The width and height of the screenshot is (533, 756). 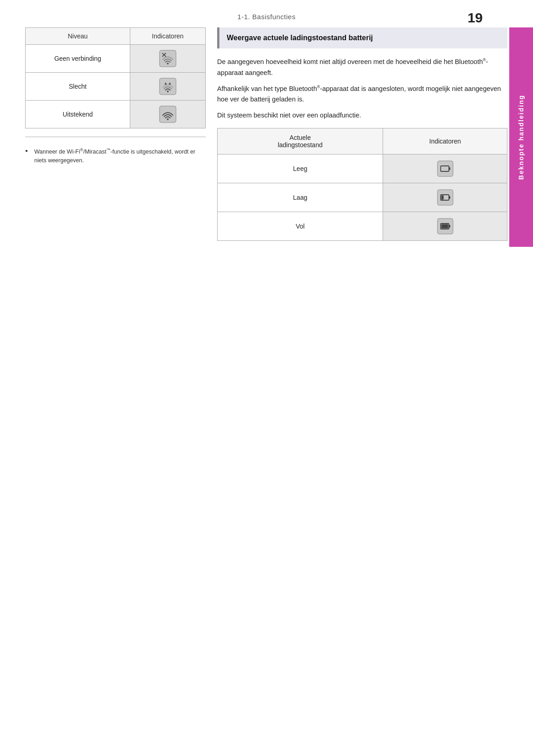 What do you see at coordinates (115, 156) in the screenshot?
I see `footnote-text: Wanneer de Wi-Fi®/Miracast™-functie is u…` at bounding box center [115, 156].